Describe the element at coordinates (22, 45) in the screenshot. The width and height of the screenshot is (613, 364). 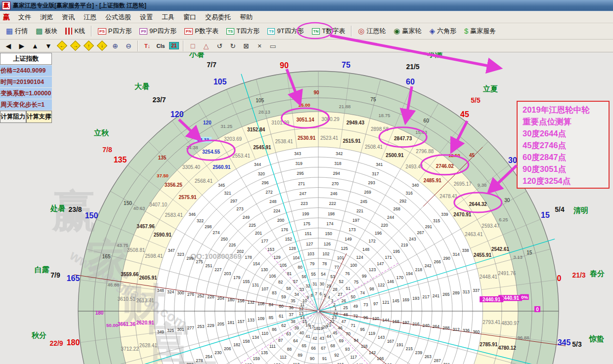
I see `draw-tool-scroll-right: ▶` at that location.